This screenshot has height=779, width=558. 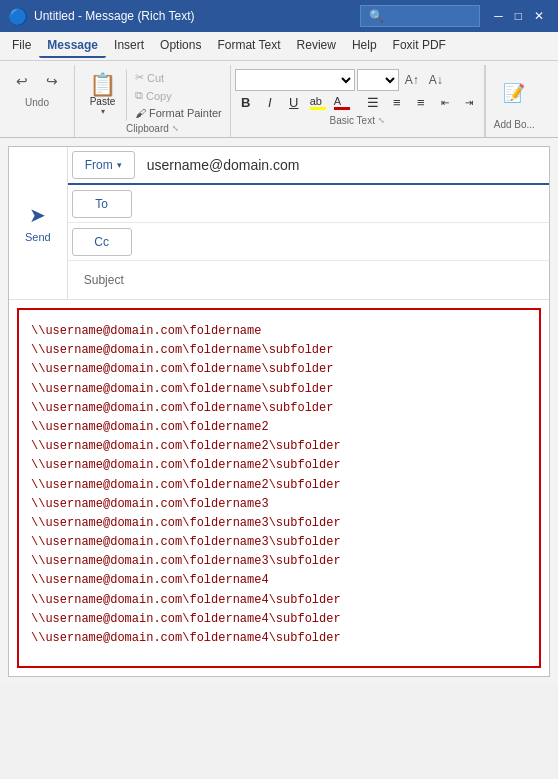 I want to click on decrease-indent-button: ⇤, so click(x=445, y=102).